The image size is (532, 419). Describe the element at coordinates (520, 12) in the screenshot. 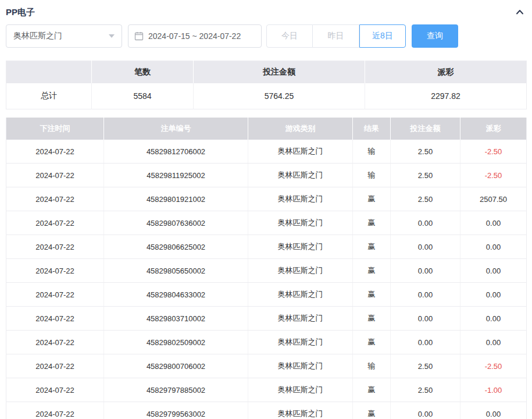

I see `collapse-chevron-up-icon` at that location.